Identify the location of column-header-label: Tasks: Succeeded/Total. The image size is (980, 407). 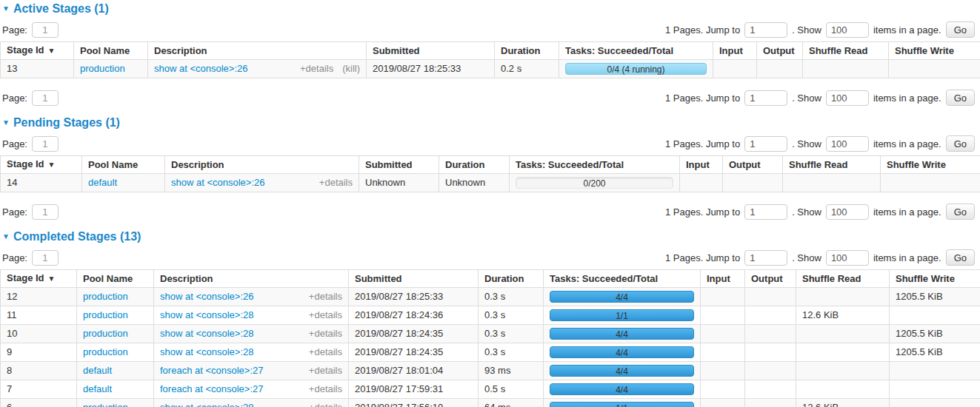
(604, 278).